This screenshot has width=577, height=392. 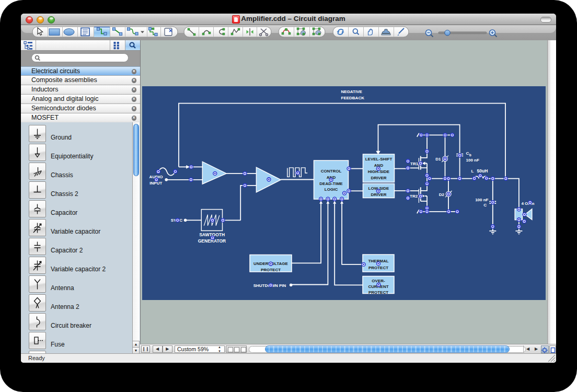 What do you see at coordinates (438, 159) in the screenshot?
I see `svg-text: D1` at bounding box center [438, 159].